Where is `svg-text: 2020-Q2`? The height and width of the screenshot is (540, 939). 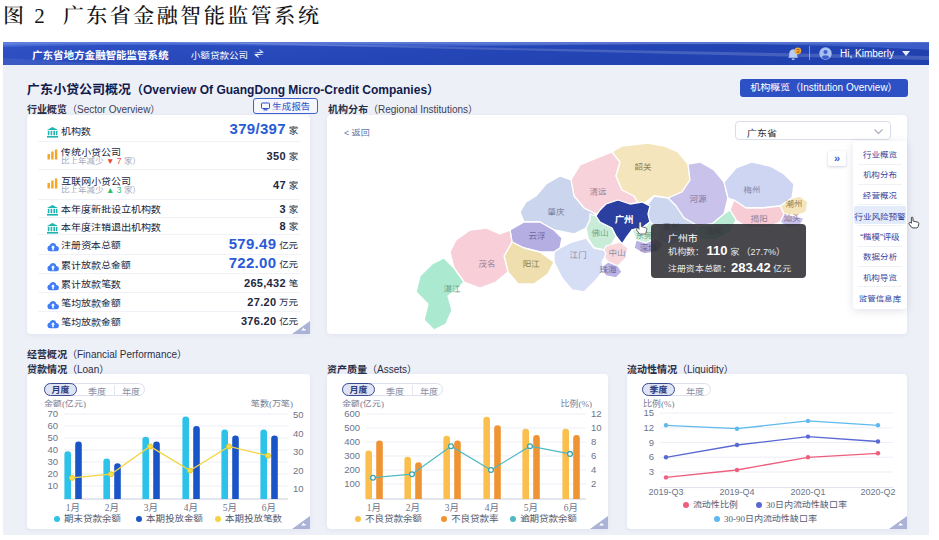 svg-text: 2020-Q2 is located at coordinates (878, 492).